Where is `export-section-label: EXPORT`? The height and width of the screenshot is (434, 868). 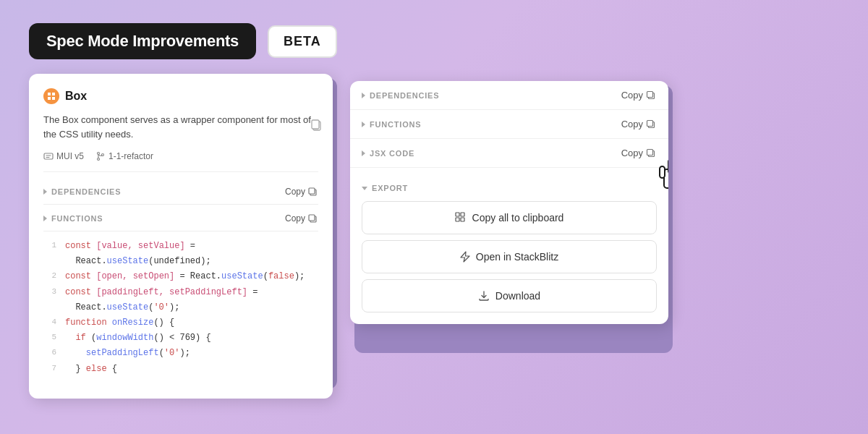 export-section-label: EXPORT is located at coordinates (509, 189).